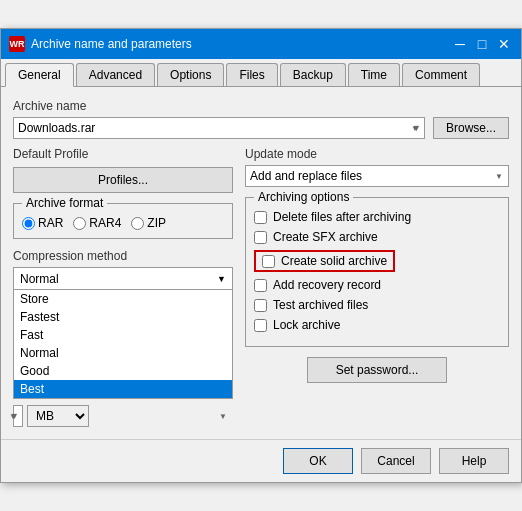  I want to click on profiles-button: Profiles..., so click(123, 180).